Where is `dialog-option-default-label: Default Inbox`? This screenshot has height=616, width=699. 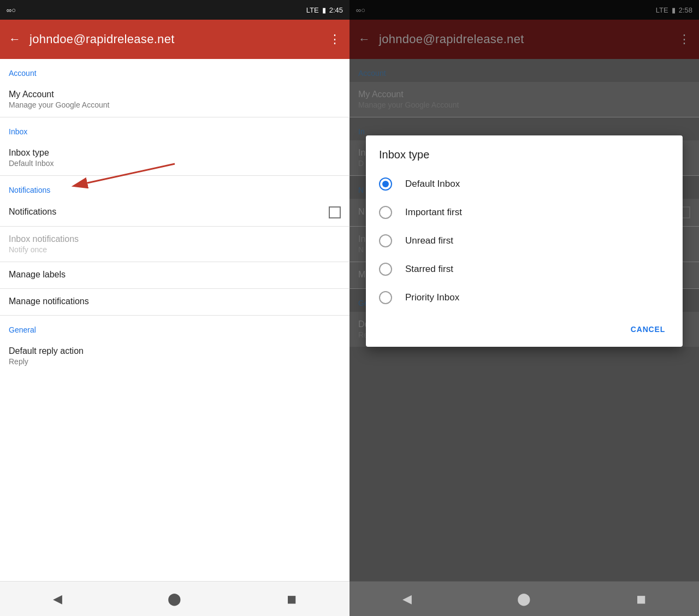 dialog-option-default-label: Default Inbox is located at coordinates (433, 184).